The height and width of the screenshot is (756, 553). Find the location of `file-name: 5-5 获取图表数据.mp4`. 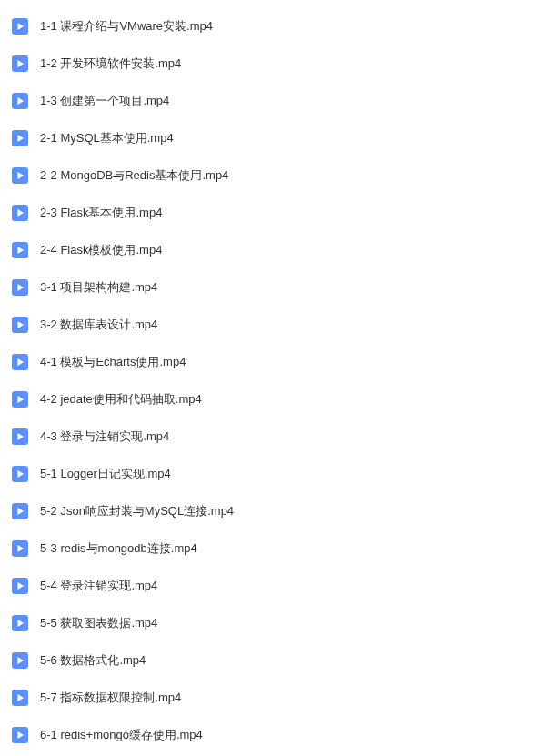

file-name: 5-5 获取图表数据.mp4 is located at coordinates (98, 623).